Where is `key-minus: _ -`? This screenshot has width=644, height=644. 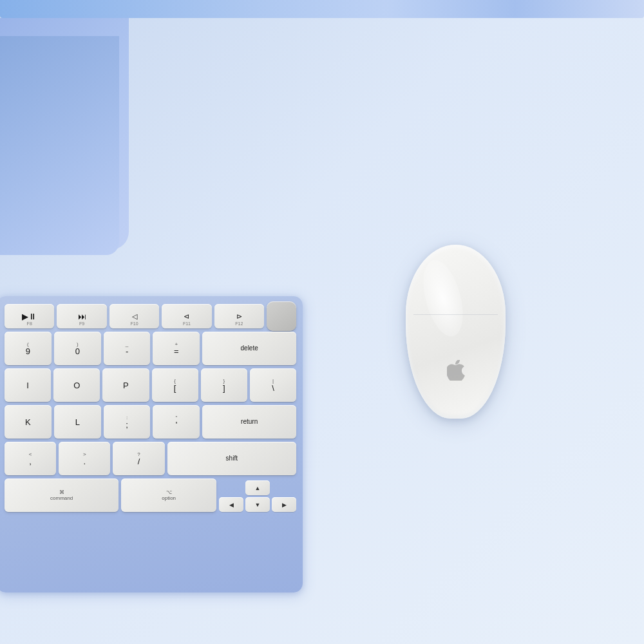 key-minus: _ - is located at coordinates (128, 348).